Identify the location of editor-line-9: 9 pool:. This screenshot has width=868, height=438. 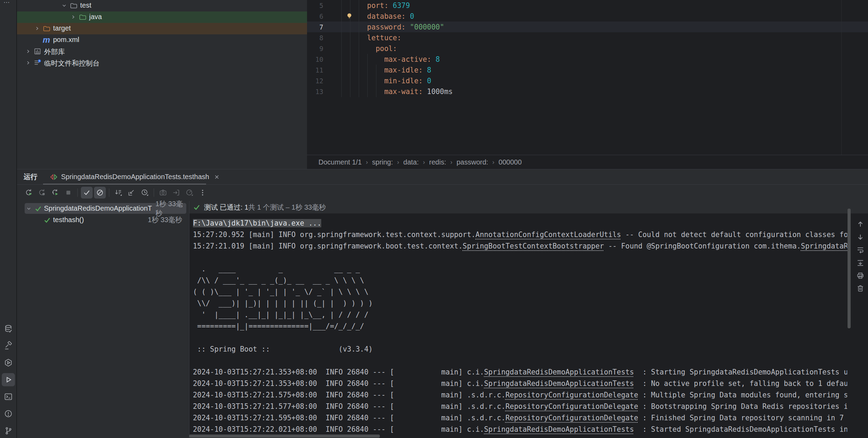
(588, 49).